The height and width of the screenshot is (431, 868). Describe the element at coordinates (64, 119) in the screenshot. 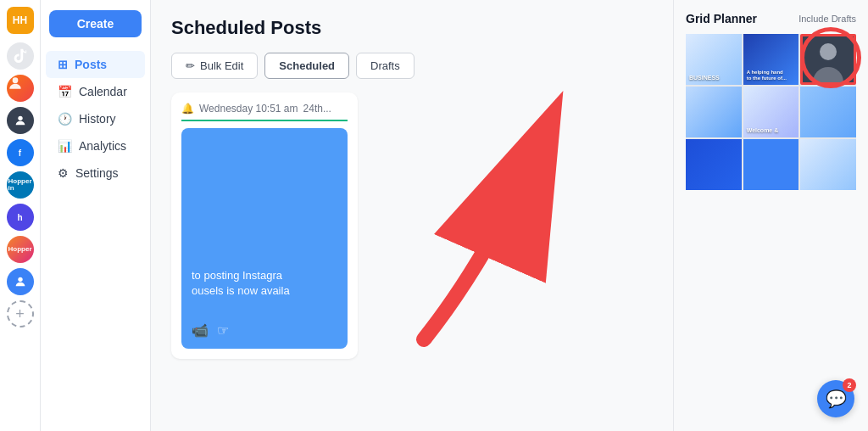

I see `clock-icon: 🕐` at that location.